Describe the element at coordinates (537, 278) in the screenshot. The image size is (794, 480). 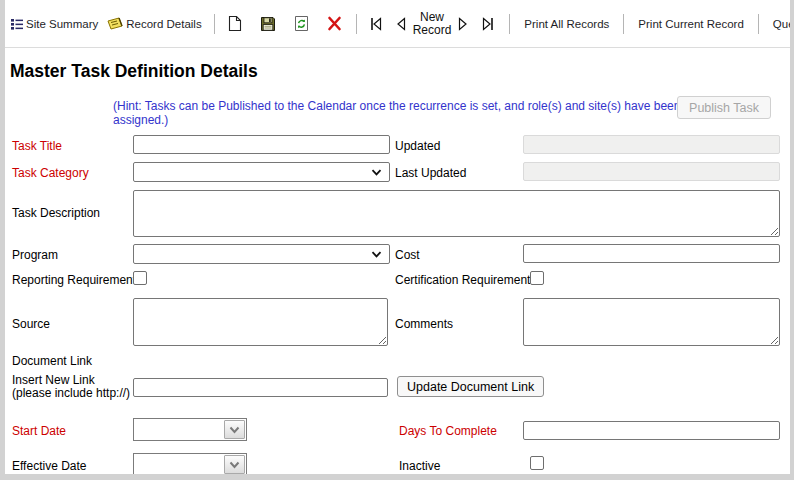
I see `certification-requirement-checkbox` at that location.